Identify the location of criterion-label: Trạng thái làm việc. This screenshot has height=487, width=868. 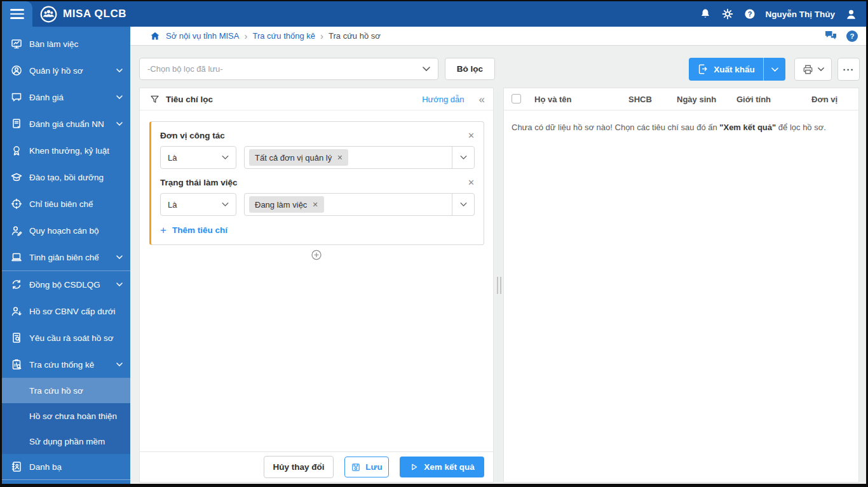
(199, 183).